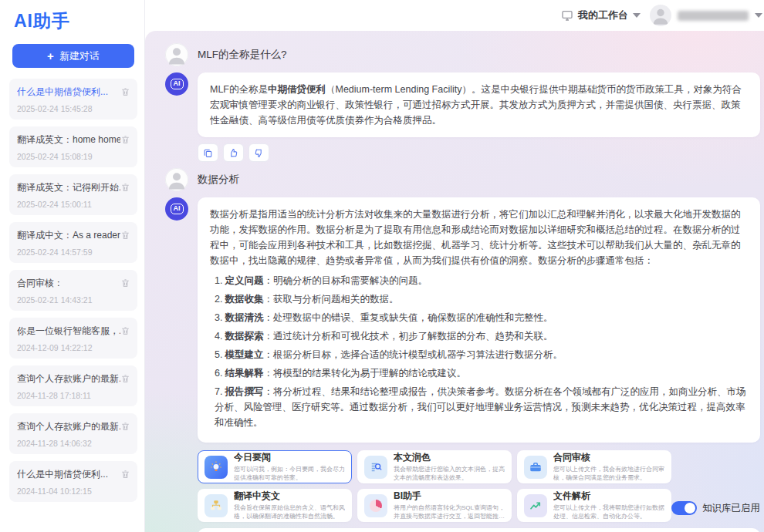 This screenshot has width=764, height=532. I want to click on card-translate: 翻译中英文 我会旨在保留原始信息的含义、语气和风格，以确保翻译的准确性和自然流畅…, so click(275, 506).